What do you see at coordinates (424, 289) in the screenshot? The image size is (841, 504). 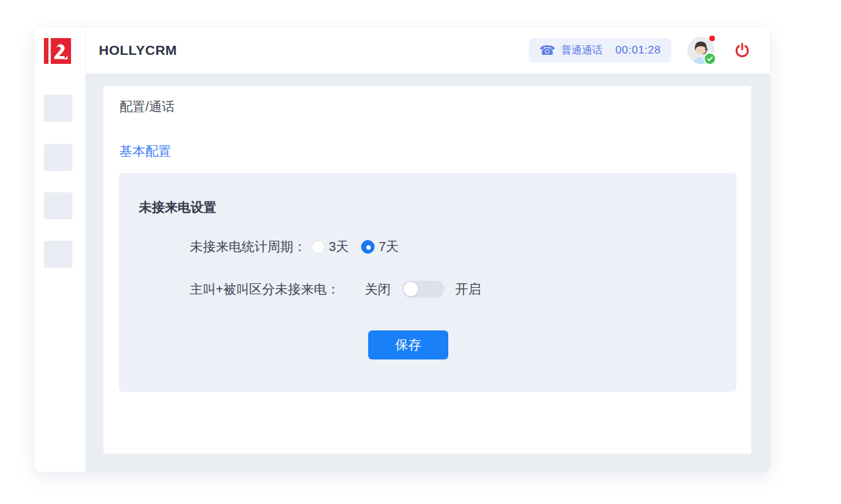 I see `distinguish-toggle-switch` at bounding box center [424, 289].